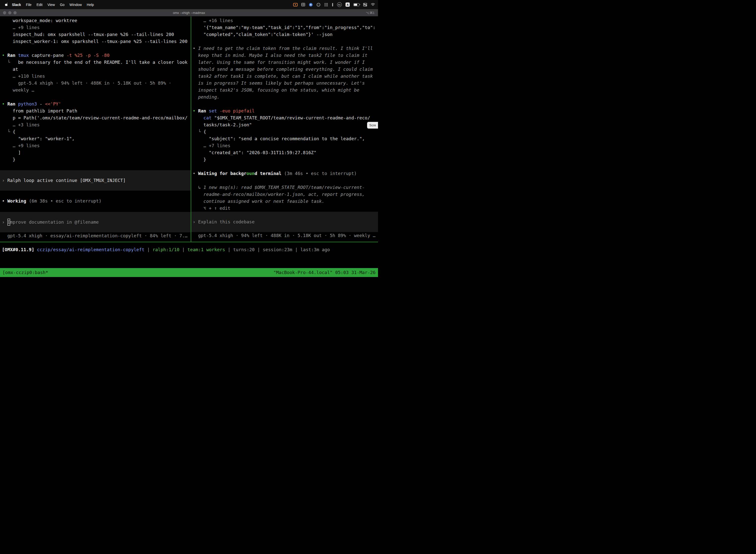 Image resolution: width=756 pixels, height=554 pixels. Describe the element at coordinates (373, 5) in the screenshot. I see `wifi-icon` at that location.